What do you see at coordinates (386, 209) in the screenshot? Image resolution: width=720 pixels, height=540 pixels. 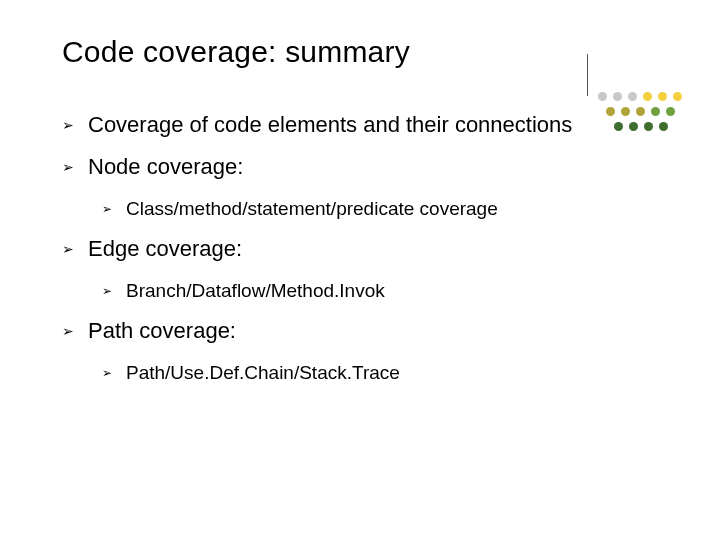 I see `sub-bullet-list: ➢ Class/method/statement/predicate cover…` at bounding box center [386, 209].